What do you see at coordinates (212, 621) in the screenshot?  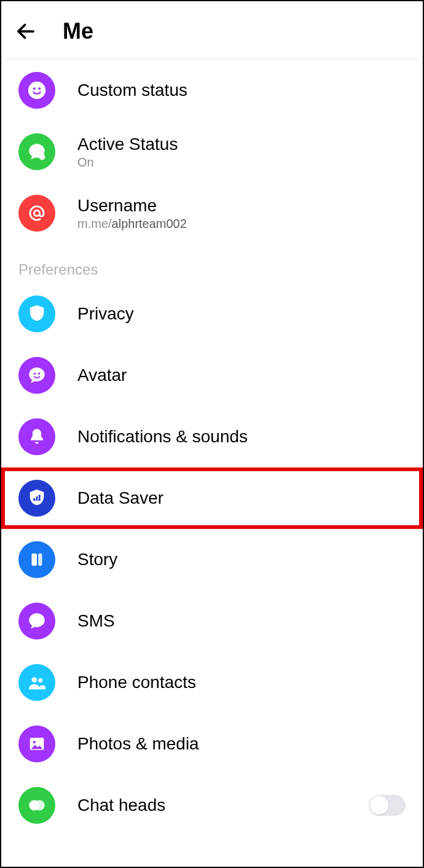 I see `row-sms: SMS` at bounding box center [212, 621].